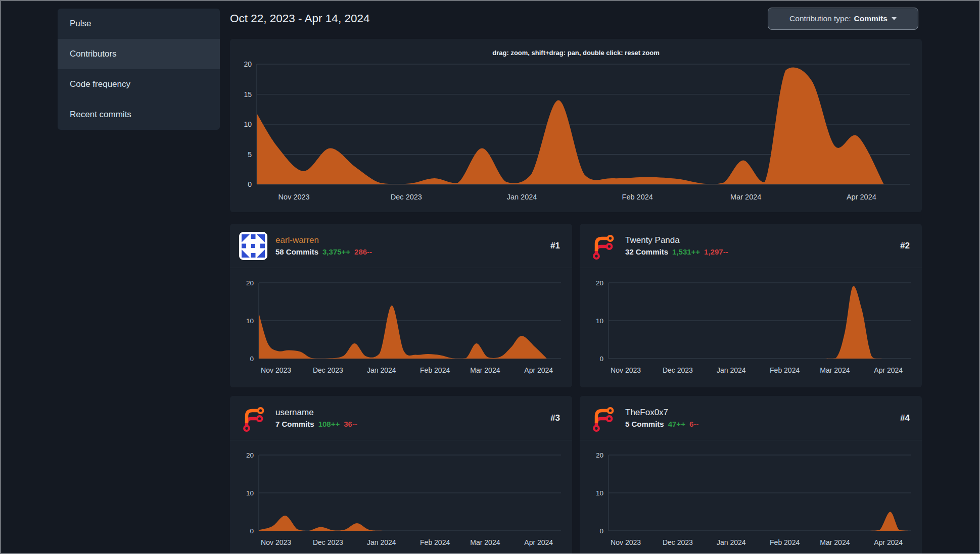 This screenshot has width=980, height=554. What do you see at coordinates (555, 246) in the screenshot?
I see `rank-badge: #1` at bounding box center [555, 246].